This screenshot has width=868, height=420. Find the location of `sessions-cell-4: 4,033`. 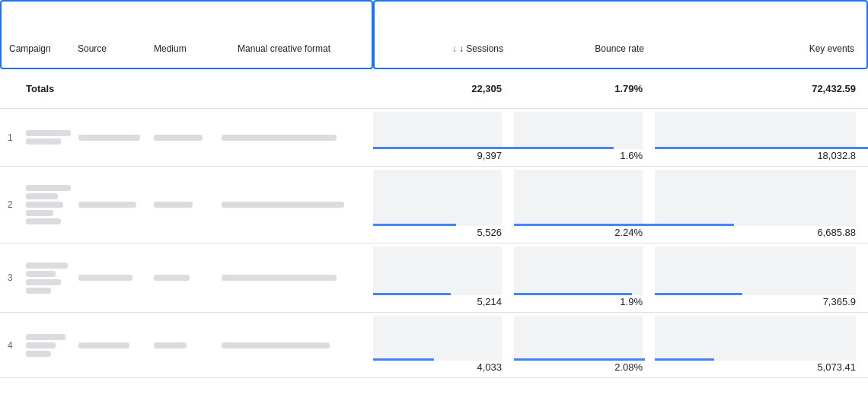

sessions-cell-4: 4,033 is located at coordinates (443, 345).